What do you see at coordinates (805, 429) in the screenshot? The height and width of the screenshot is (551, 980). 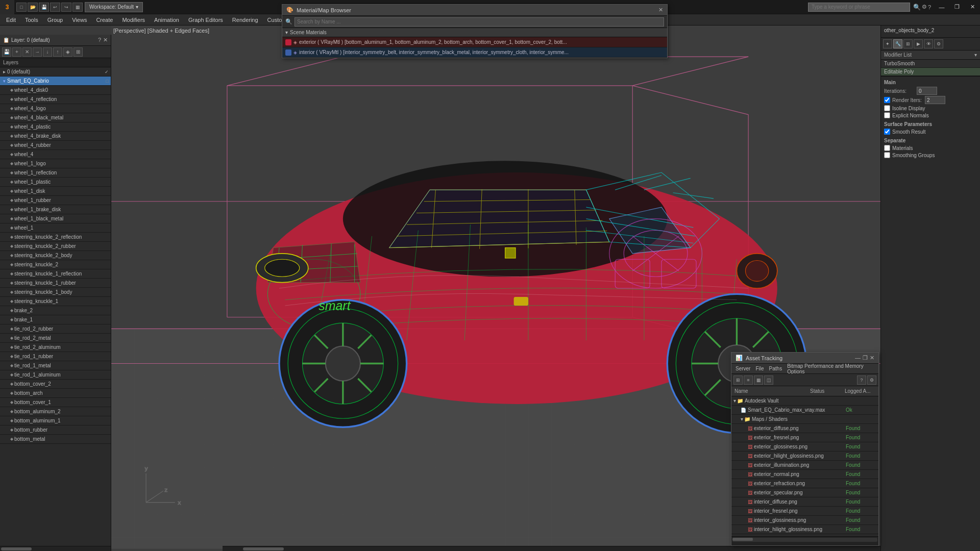 I see `asset-ext-diff-row: 🖼 exterior_diffuse.png Found` at bounding box center [805, 429].